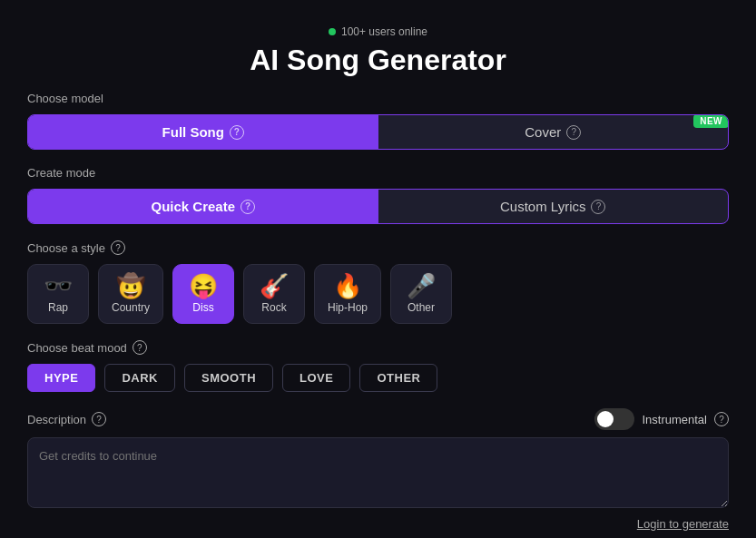  Describe the element at coordinates (378, 51) in the screenshot. I see `header: 100+ users online AI Song Generator` at that location.